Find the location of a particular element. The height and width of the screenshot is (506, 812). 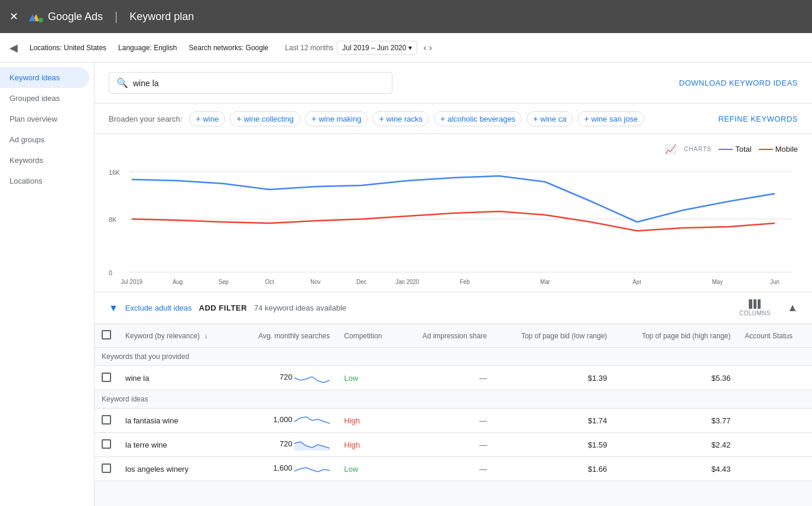

sidebar-toggle-icon: ◀ is located at coordinates (14, 48).